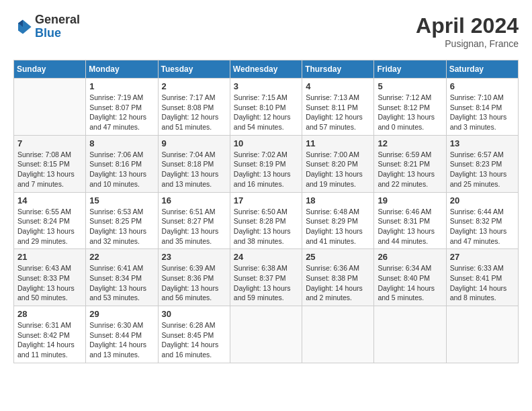 This screenshot has width=532, height=411. I want to click on location: Pusignan, France, so click(468, 44).